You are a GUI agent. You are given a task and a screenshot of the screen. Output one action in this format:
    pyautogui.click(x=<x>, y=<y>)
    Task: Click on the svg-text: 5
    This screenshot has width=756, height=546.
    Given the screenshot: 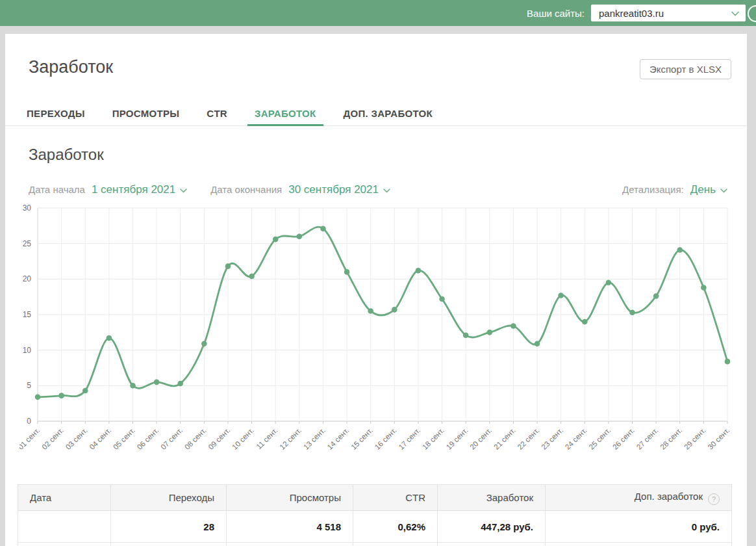 What is the action you would take?
    pyautogui.click(x=29, y=385)
    